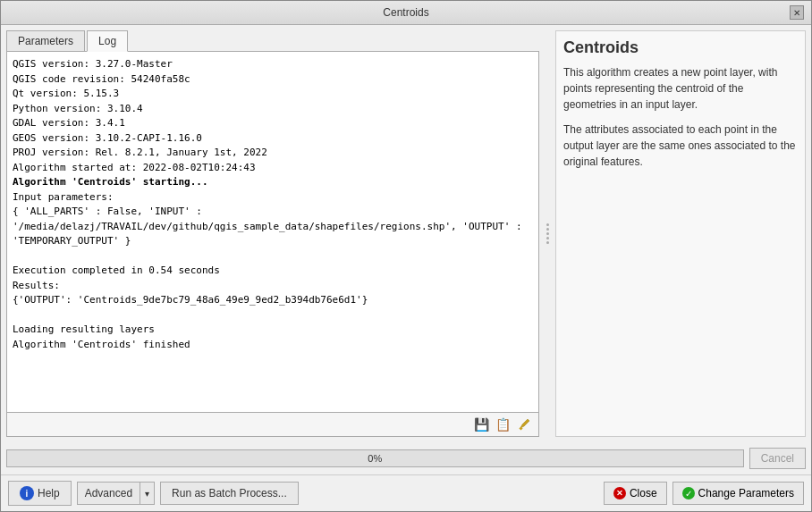  I want to click on progress-label: 0%, so click(375, 458).